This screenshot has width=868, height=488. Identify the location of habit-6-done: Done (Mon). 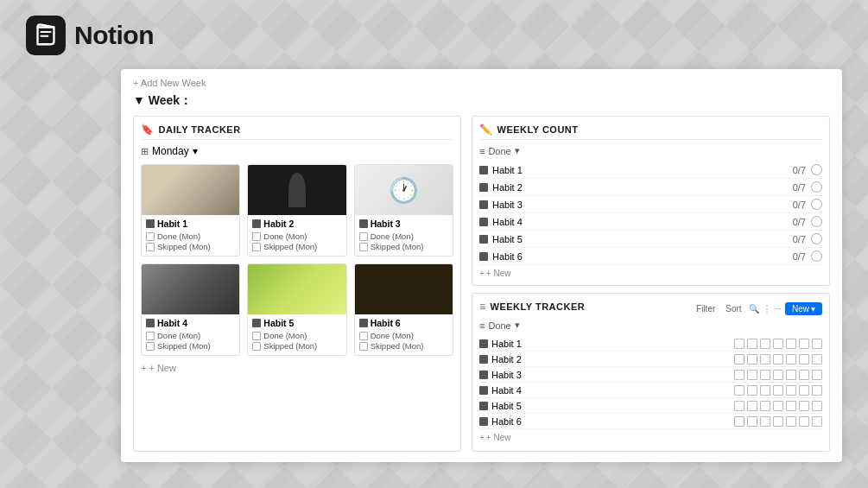
(404, 335).